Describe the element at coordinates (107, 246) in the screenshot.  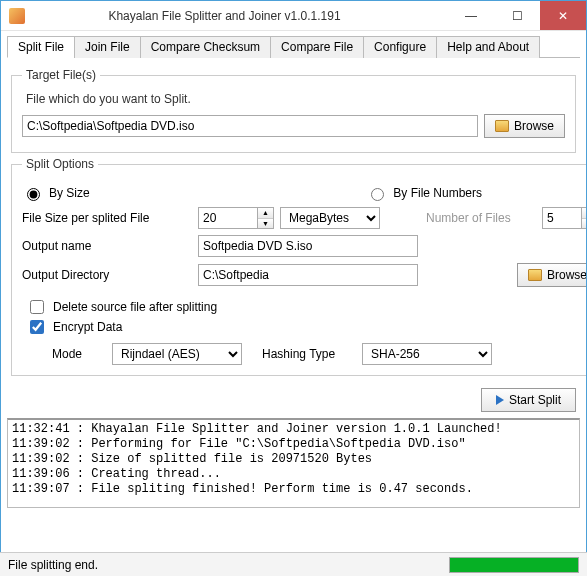
I see `output-name-label: Output name` at that location.